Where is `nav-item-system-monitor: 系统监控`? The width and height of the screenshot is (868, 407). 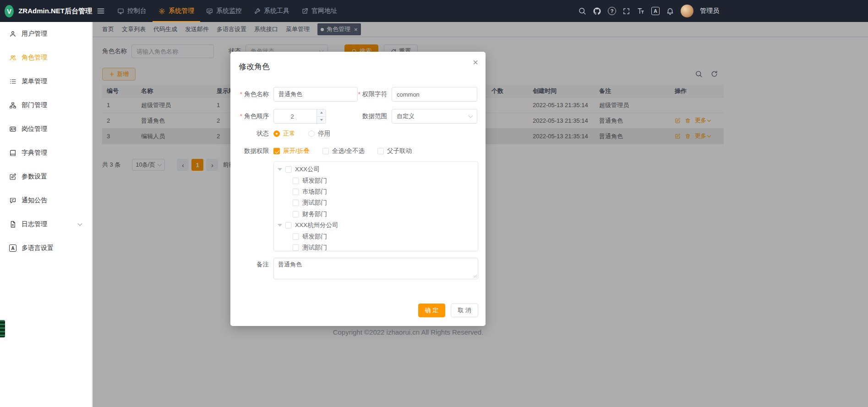 nav-item-system-monitor: 系统监控 is located at coordinates (224, 11).